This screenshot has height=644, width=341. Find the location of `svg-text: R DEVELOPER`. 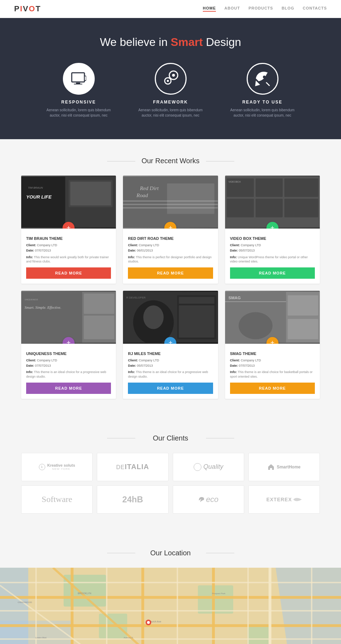

svg-text: R DEVELOPER is located at coordinates (136, 297).